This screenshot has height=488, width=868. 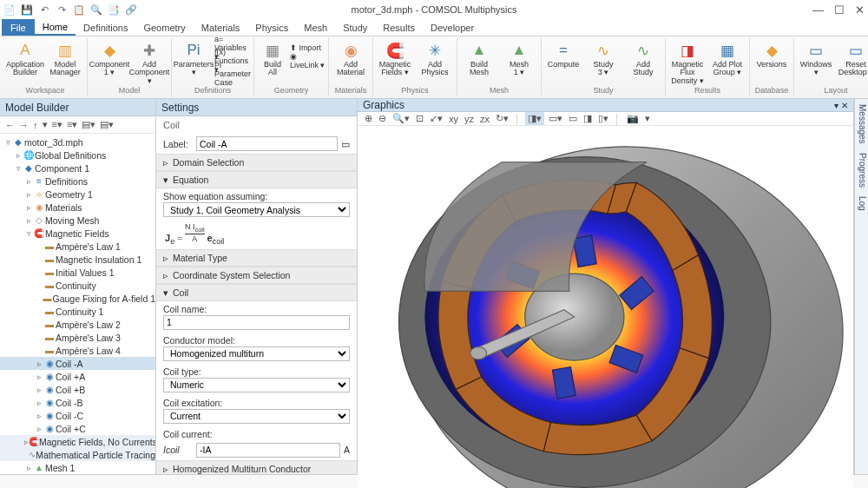 I want to click on tree-item: ▹🌐Global Definitions, so click(x=78, y=155).